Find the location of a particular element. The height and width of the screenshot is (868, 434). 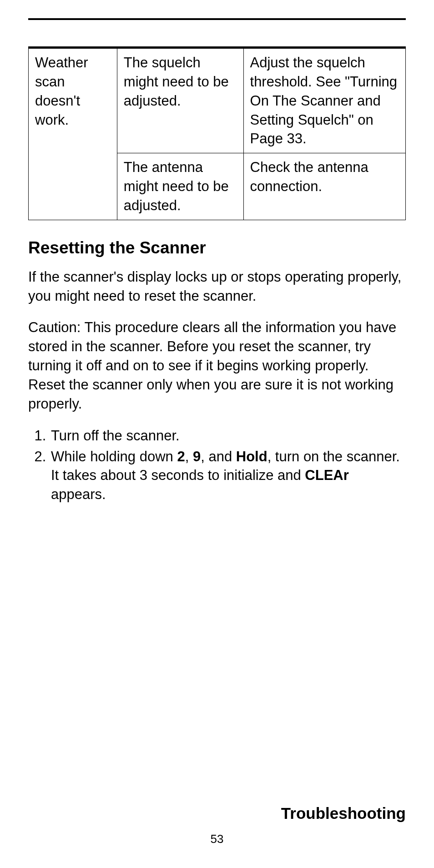

problem-cell: Weather scan doesn't work. is located at coordinates (73, 135).